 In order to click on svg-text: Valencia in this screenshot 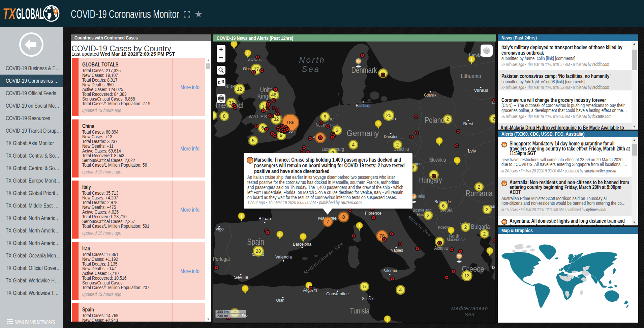, I will do `click(284, 257)`.